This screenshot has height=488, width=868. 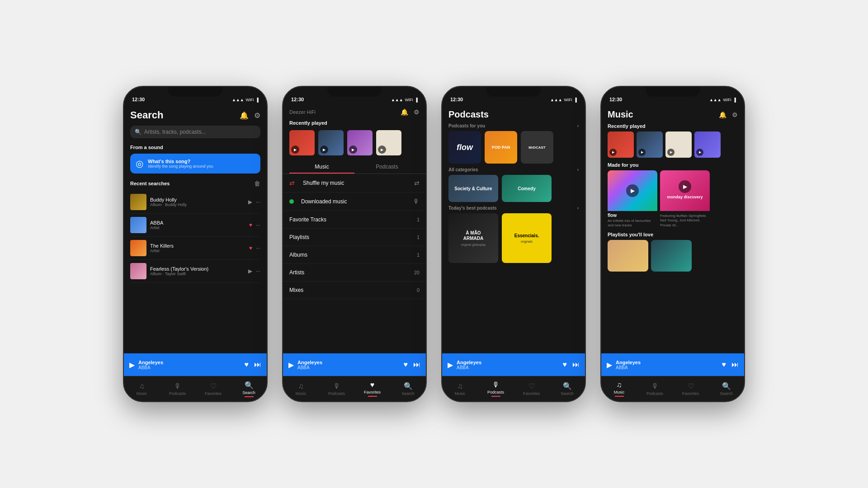 What do you see at coordinates (722, 115) in the screenshot?
I see `bell-icon-4: 🔔` at bounding box center [722, 115].